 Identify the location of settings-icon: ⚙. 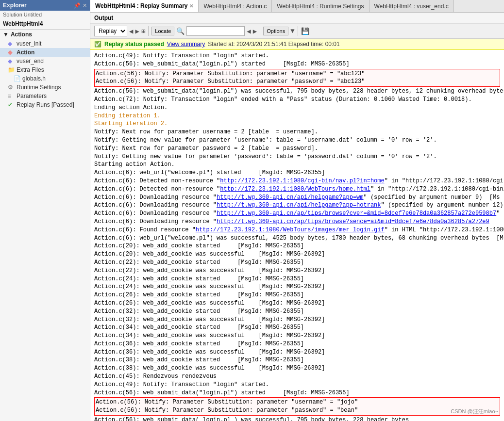
(11, 87).